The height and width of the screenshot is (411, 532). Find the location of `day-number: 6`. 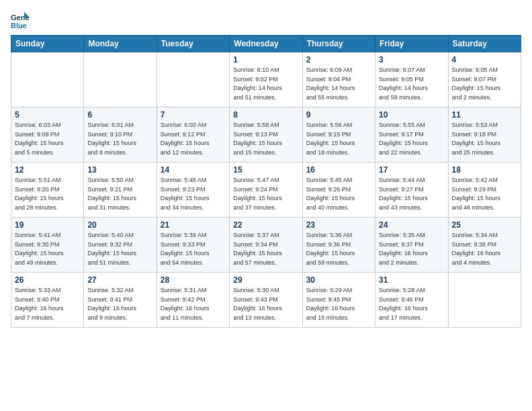

day-number: 6 is located at coordinates (120, 115).